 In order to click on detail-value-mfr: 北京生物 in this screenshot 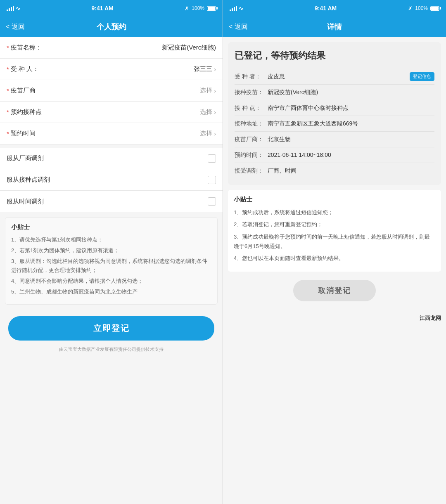, I will do `click(351, 140)`.